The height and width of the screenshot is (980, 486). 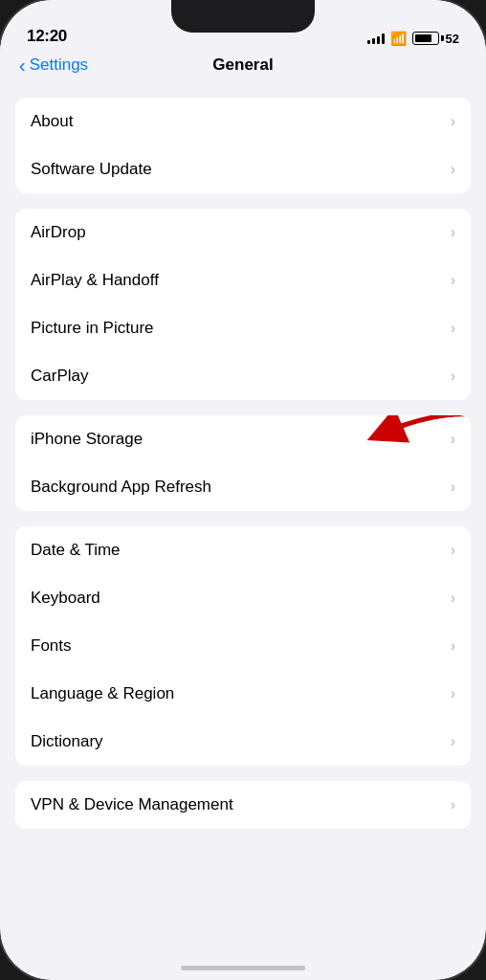 What do you see at coordinates (58, 233) in the screenshot?
I see `airdrop-label: AirDrop` at bounding box center [58, 233].